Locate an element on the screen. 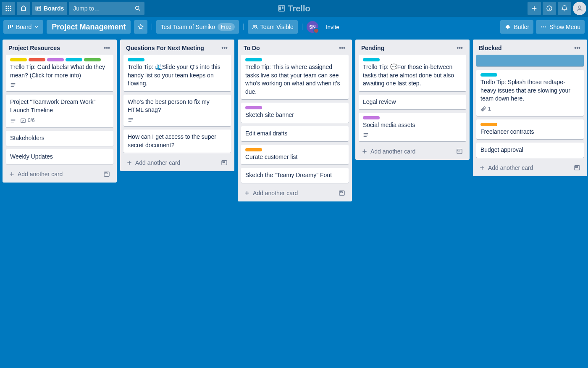 Image resolution: width=588 pixels, height=368 pixels. member-avatar: SN is located at coordinates (312, 27).